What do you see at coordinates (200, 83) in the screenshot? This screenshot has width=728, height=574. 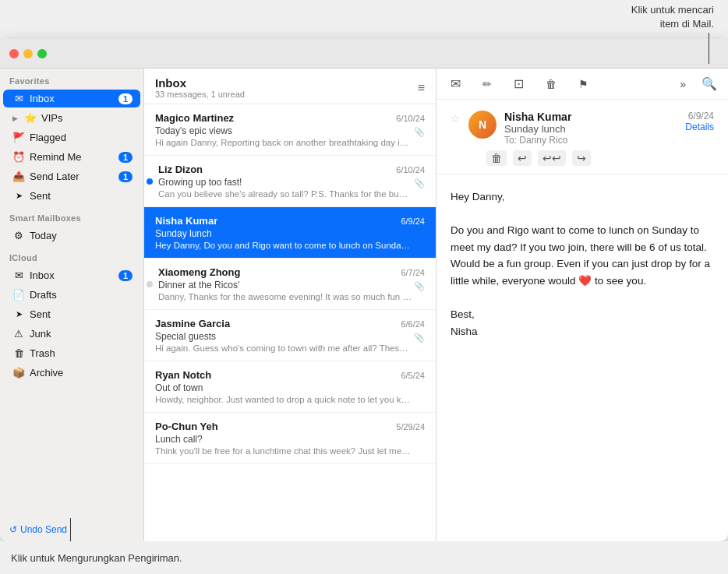 I see `message-list-title: Inbox` at bounding box center [200, 83].